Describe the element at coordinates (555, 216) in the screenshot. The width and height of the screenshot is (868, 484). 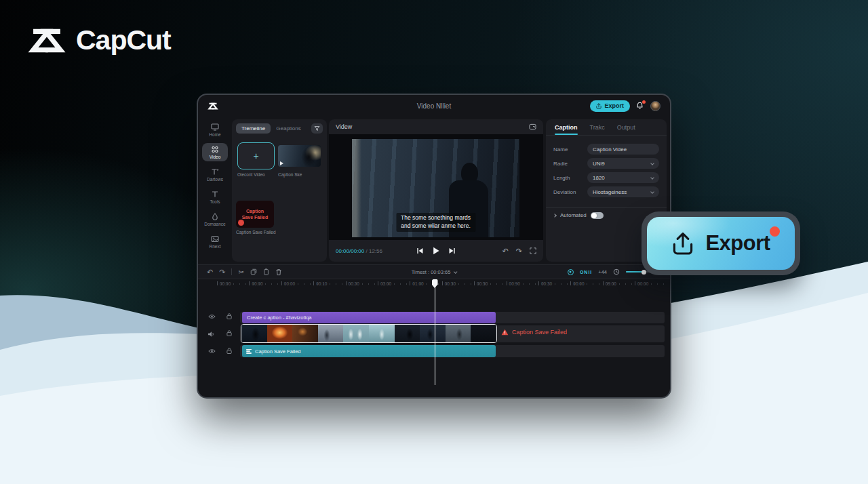
I see `chevron-right-icon` at that location.